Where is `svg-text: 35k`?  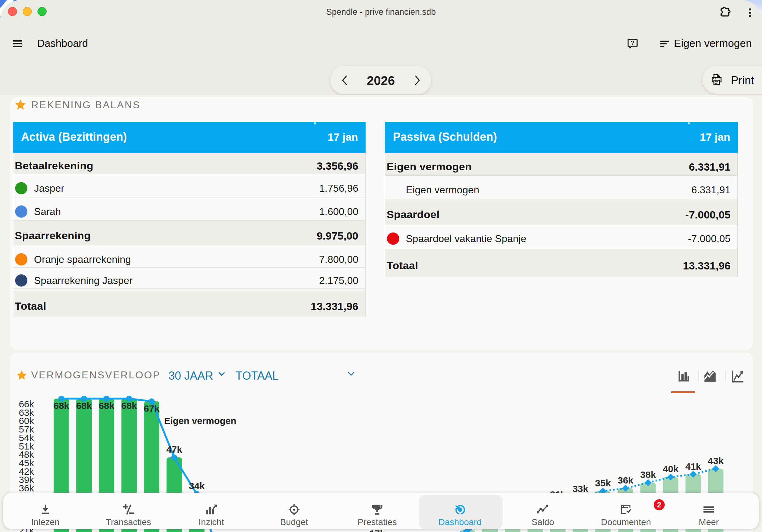 svg-text: 35k is located at coordinates (603, 483).